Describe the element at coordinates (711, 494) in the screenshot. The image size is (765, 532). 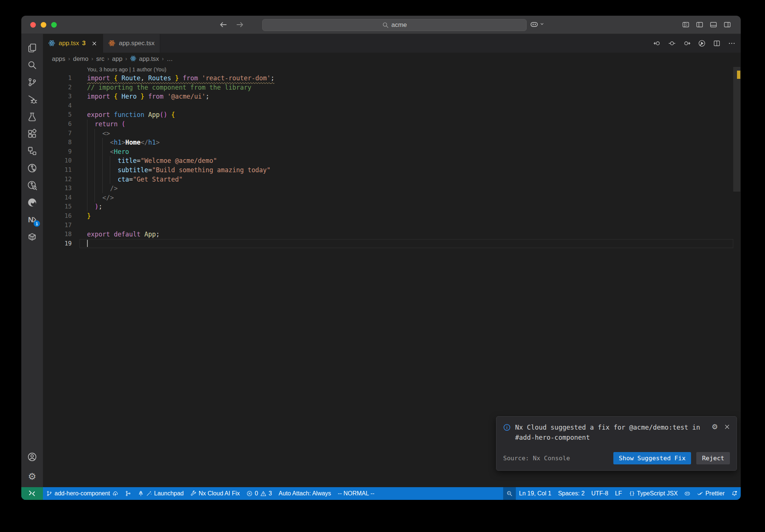
I see `prettier-status: Prettier` at that location.